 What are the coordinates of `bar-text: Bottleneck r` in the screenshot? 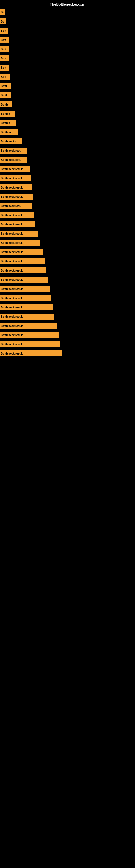 It's located at (9, 142).